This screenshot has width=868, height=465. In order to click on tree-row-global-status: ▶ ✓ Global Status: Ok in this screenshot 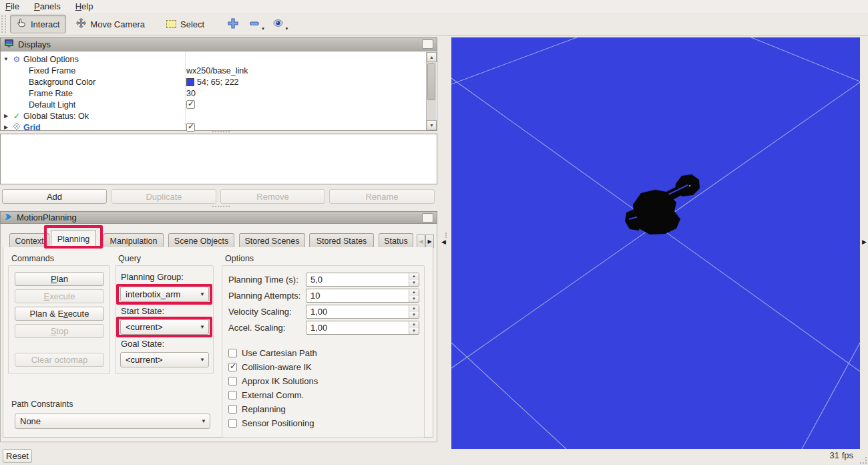, I will do `click(213, 116)`.